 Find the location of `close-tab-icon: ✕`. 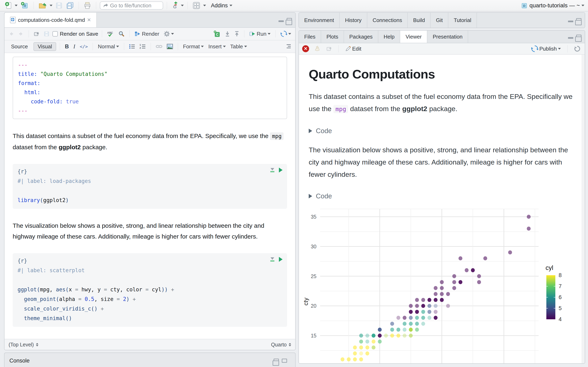

close-tab-icon: ✕ is located at coordinates (89, 20).